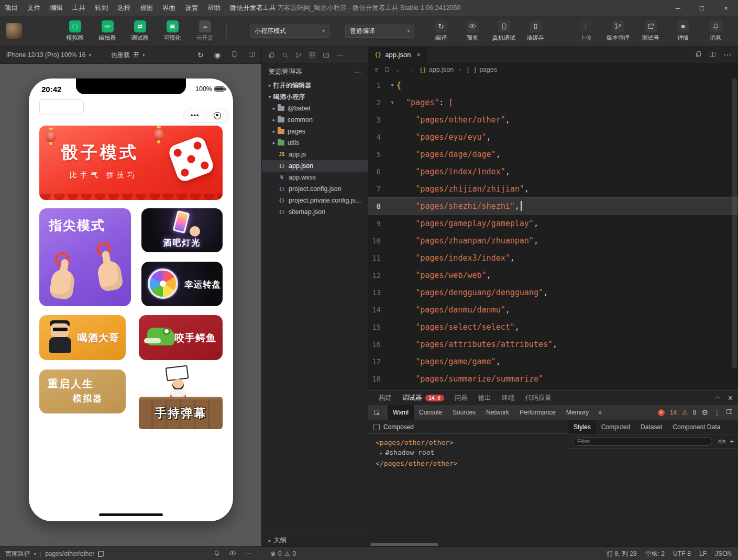 The image size is (738, 560). Describe the element at coordinates (49, 55) in the screenshot. I see `device-selector: iPhone 12/13 (Pro) 100% 16 ▾` at that location.